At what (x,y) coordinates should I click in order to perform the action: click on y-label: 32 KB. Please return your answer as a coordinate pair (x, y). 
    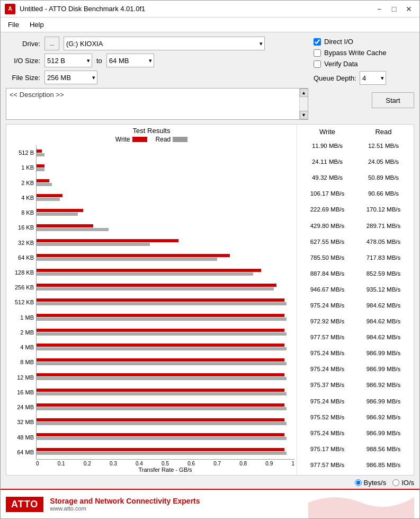
    Looking at the image, I should click on (22, 242).